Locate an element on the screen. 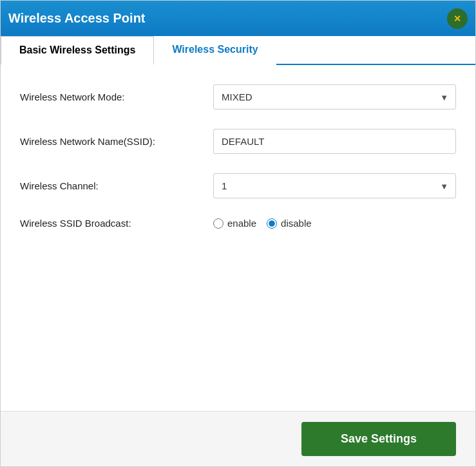  save-settings-button: Save Settings is located at coordinates (379, 439).